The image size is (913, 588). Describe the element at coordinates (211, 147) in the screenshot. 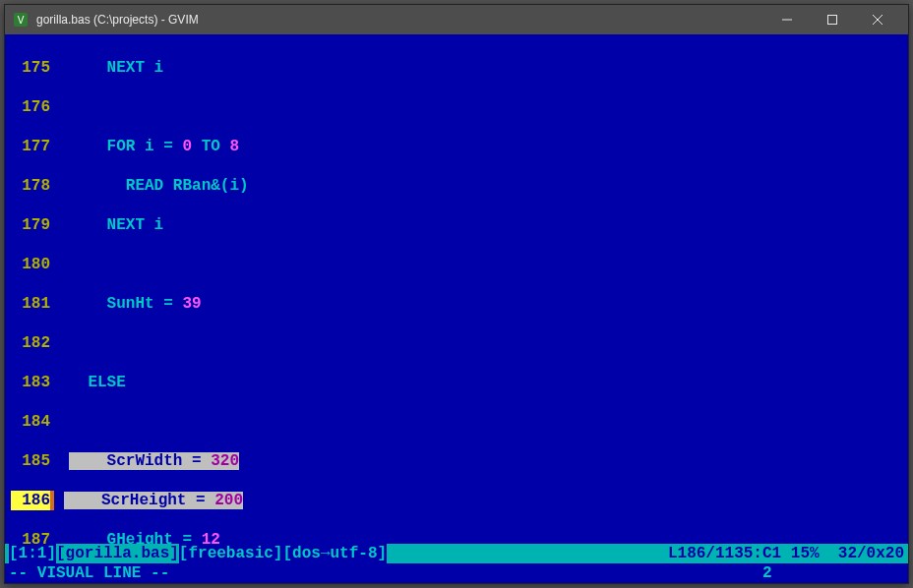

I see `code-text: TO` at that location.